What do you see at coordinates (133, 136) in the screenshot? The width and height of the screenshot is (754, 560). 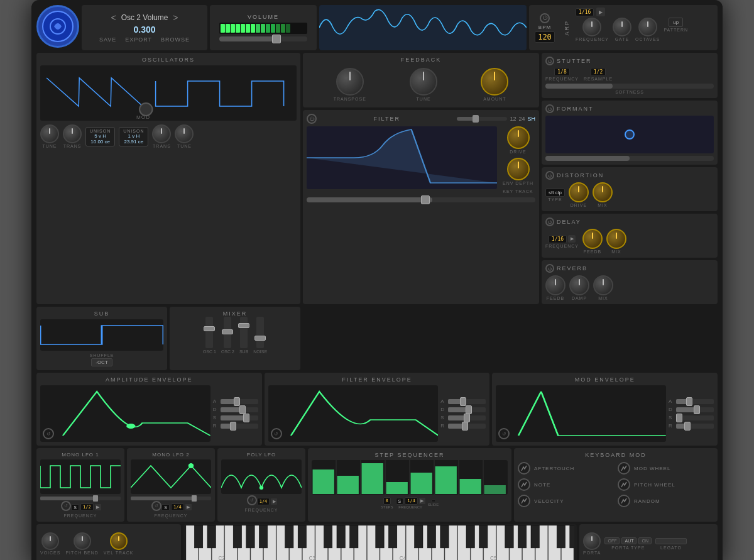 I see `osc2-val: 1 v H` at bounding box center [133, 136].